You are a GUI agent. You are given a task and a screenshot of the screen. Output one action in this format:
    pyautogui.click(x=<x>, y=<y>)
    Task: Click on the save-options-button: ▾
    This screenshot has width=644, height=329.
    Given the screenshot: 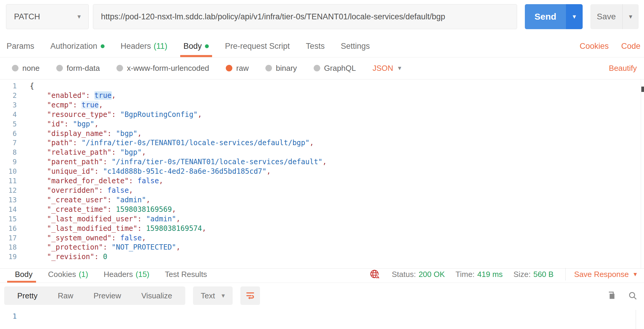 What is the action you would take?
    pyautogui.click(x=630, y=17)
    